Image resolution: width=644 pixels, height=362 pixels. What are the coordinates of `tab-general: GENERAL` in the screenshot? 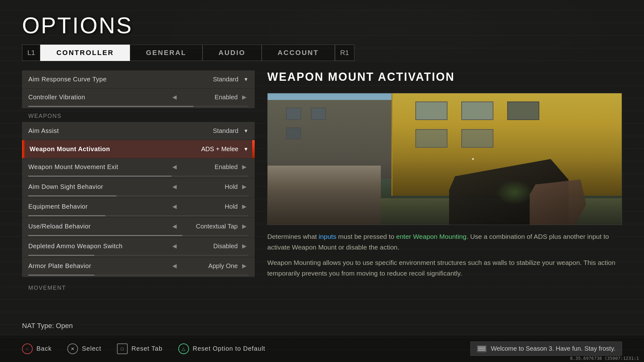 It's located at (166, 53).